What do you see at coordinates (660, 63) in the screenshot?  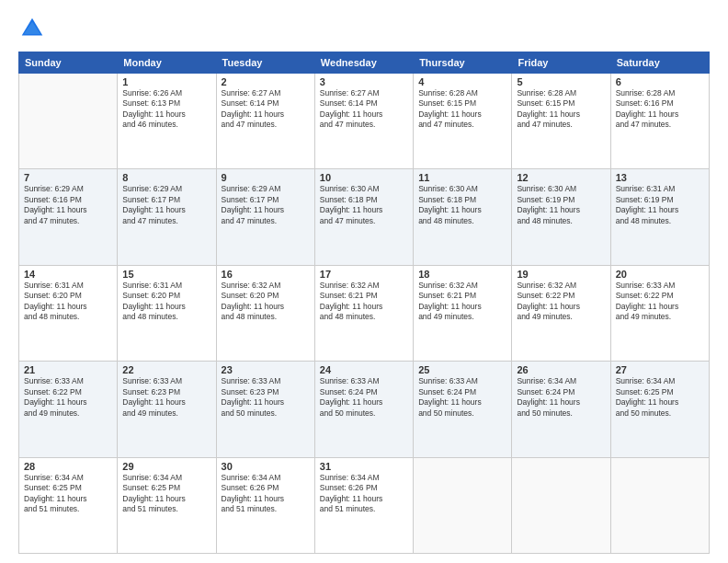 I see `weekday-saturday: Saturday` at bounding box center [660, 63].